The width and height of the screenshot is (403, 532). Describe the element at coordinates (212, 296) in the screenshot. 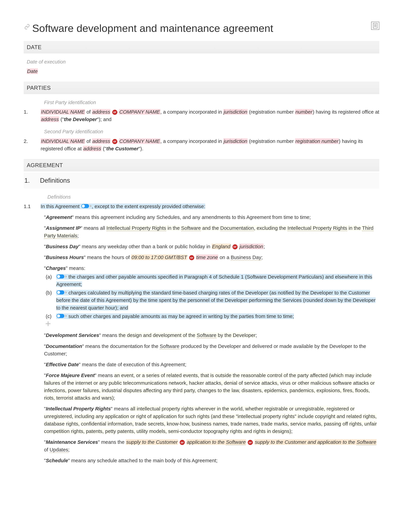

I see `def-charges: "Charges" means: (a) the charges and oth…` at that location.